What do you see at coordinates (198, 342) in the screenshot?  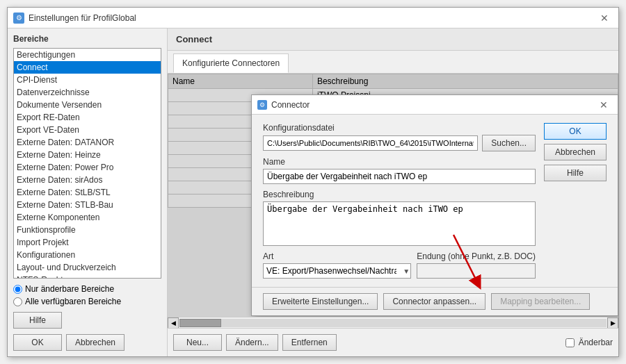 I see `neu-button: Neu...` at bounding box center [198, 342].